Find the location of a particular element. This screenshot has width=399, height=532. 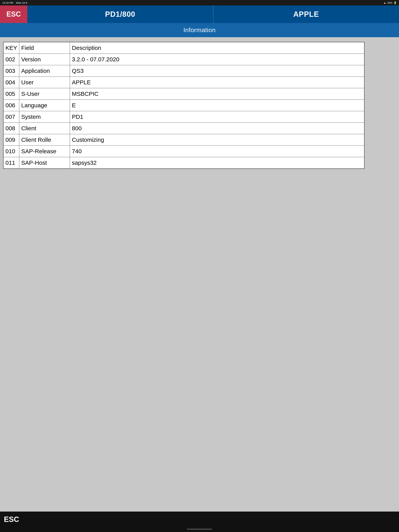

table-row: 002Version3.2.0 - 07.07.2020 is located at coordinates (184, 59).